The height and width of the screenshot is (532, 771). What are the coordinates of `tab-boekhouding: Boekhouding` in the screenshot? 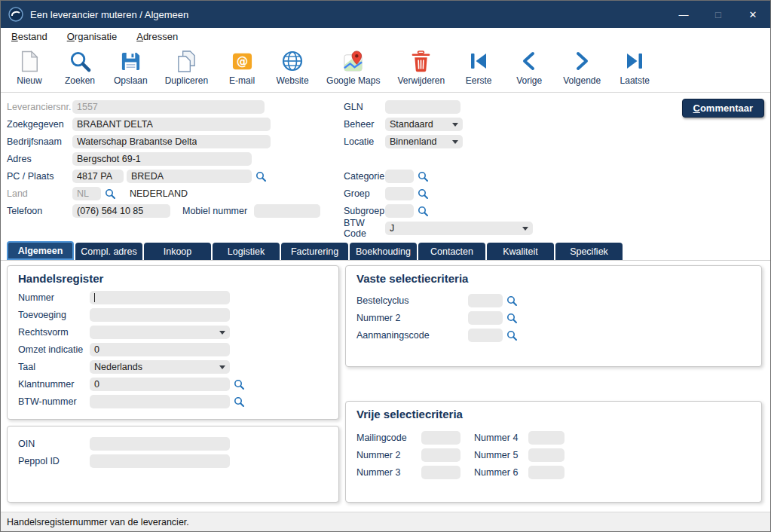 It's located at (383, 252).